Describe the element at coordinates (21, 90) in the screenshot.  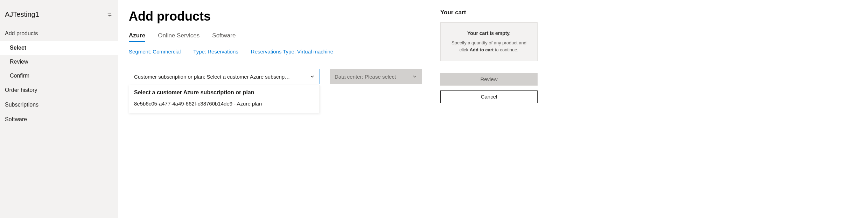
I see `nav-label: Order history` at that location.